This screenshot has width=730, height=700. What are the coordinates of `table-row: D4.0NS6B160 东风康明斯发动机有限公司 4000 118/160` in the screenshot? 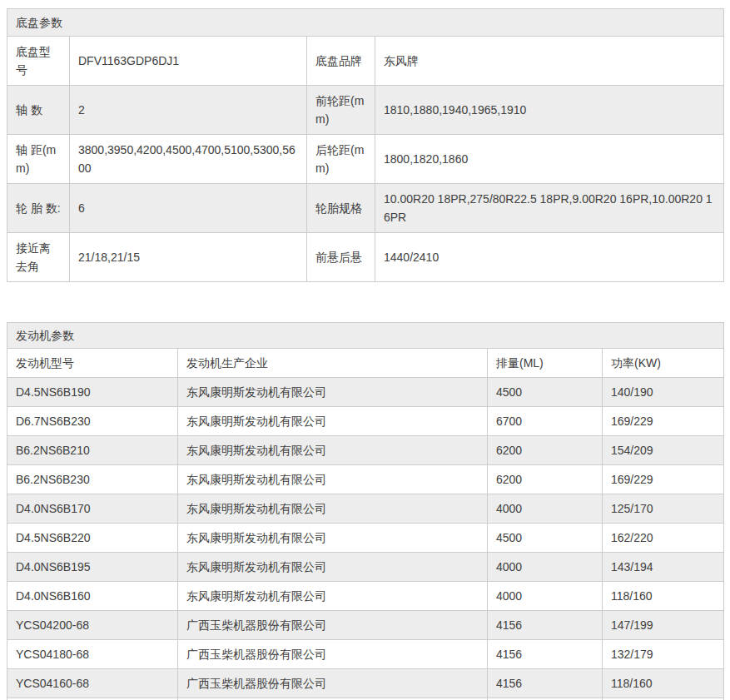 It's located at (366, 596).